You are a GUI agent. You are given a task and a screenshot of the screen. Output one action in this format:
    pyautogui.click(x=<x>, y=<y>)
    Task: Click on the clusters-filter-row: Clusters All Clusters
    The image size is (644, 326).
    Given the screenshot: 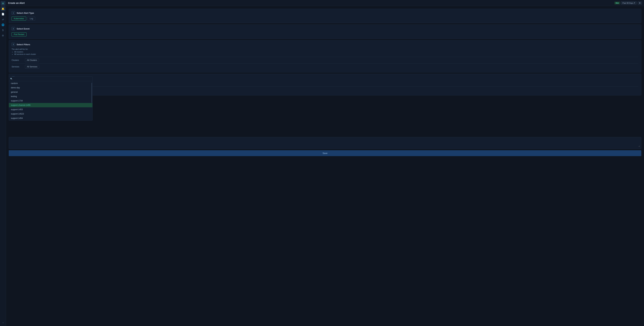 What is the action you would take?
    pyautogui.click(x=325, y=60)
    